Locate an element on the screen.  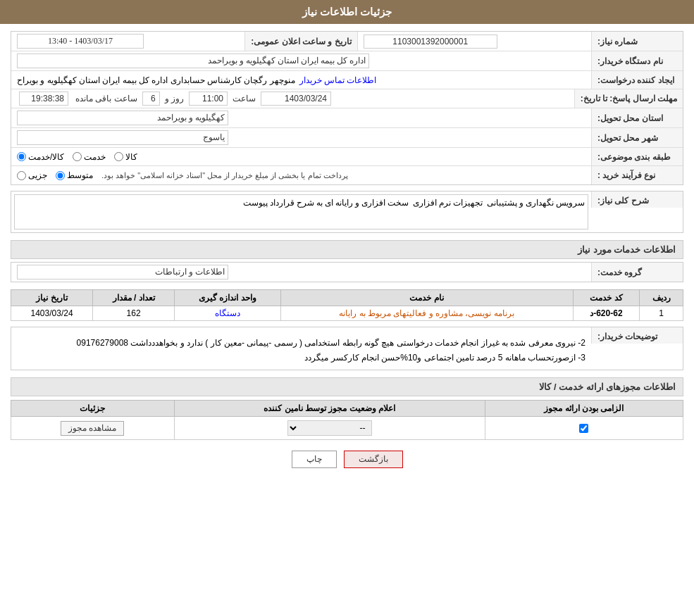
creator-label: ایجاد کننده درخواست: is located at coordinates (637, 80).